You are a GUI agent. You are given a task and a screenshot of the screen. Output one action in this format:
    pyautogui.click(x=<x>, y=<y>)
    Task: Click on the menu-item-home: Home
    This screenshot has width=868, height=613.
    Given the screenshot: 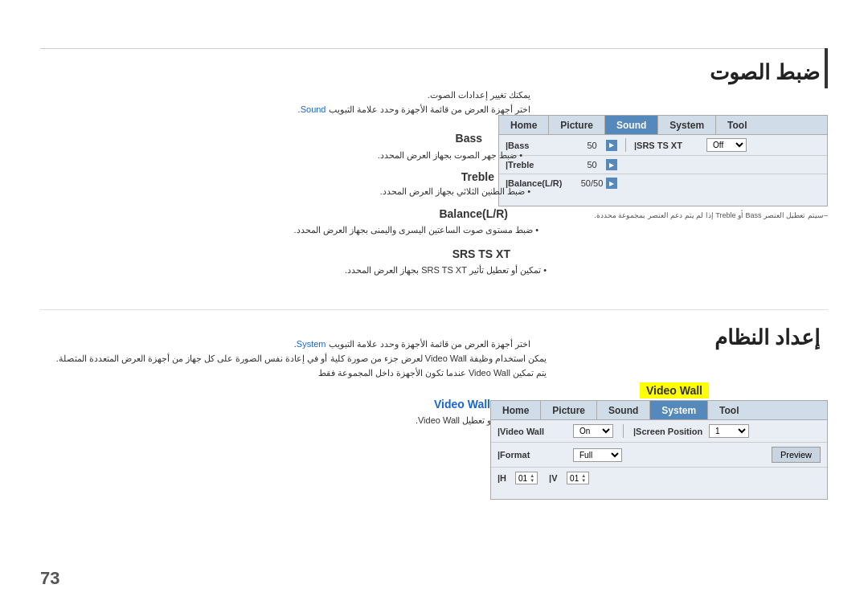 What is the action you would take?
    pyautogui.click(x=524, y=125)
    